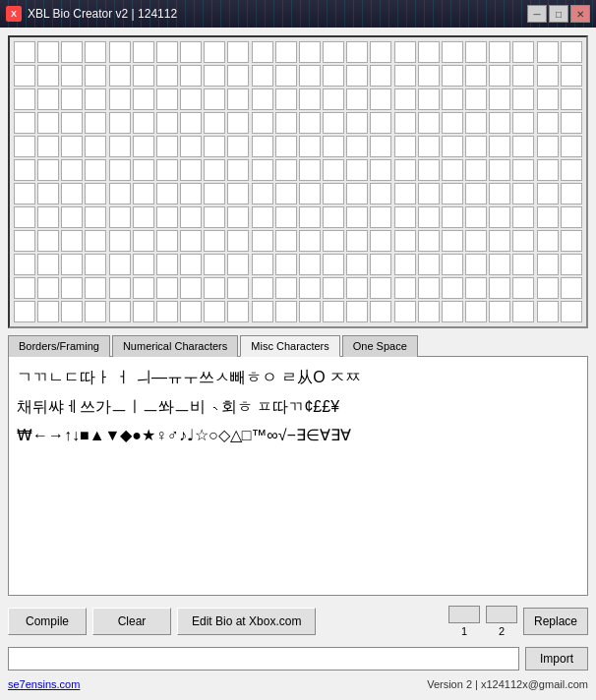 The height and width of the screenshot is (700, 596). I want to click on replace-button: Replace, so click(556, 621).